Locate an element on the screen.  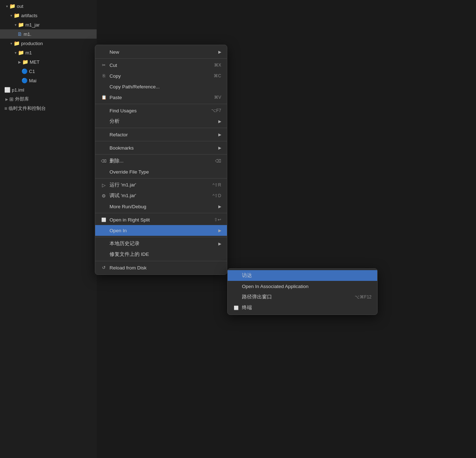
menu-label-find: Find Usages is located at coordinates (123, 111).